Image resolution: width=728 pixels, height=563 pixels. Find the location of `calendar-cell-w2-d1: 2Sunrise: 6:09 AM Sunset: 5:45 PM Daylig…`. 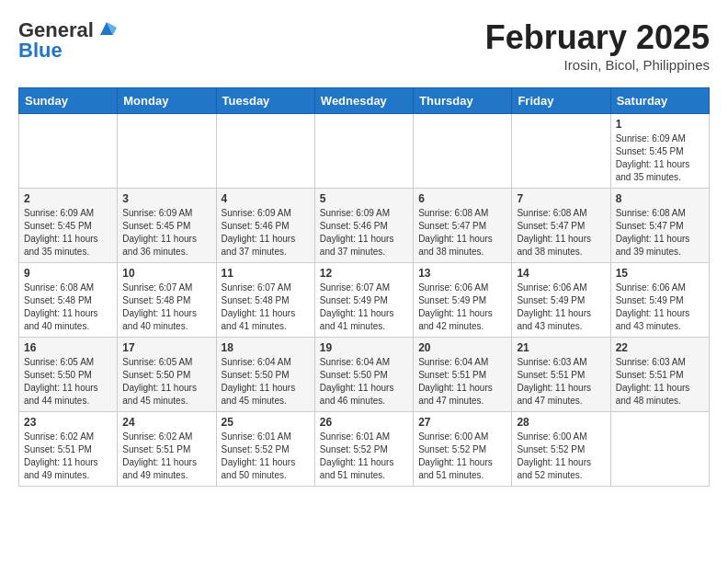

calendar-cell-w2-d1: 2Sunrise: 6:09 AM Sunset: 5:45 PM Daylig… is located at coordinates (68, 226).